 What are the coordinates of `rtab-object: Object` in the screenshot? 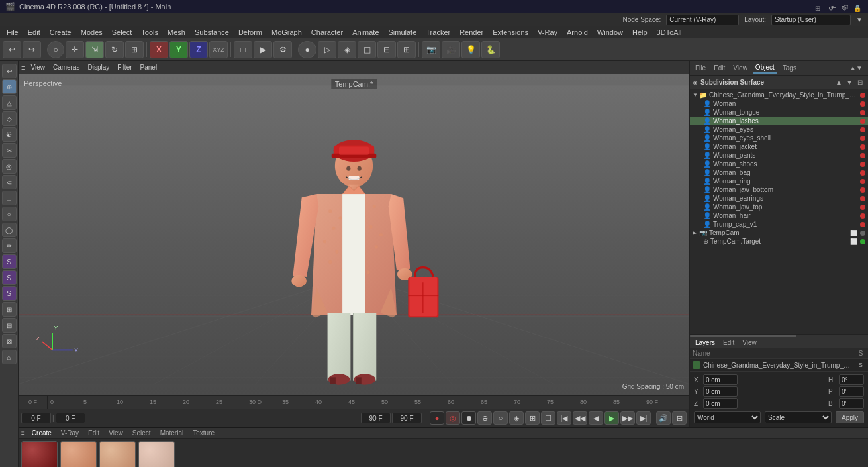 It's located at (765, 68).